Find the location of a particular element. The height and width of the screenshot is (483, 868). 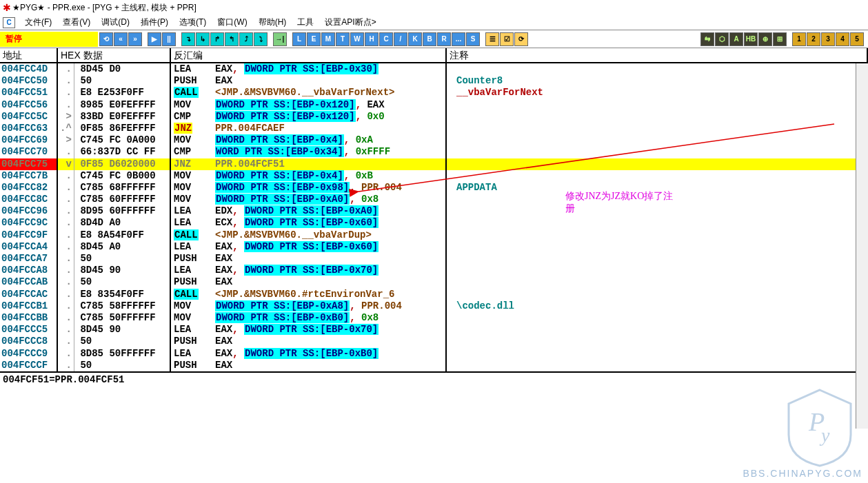

toolbar-button: ☰ is located at coordinates (492, 39).